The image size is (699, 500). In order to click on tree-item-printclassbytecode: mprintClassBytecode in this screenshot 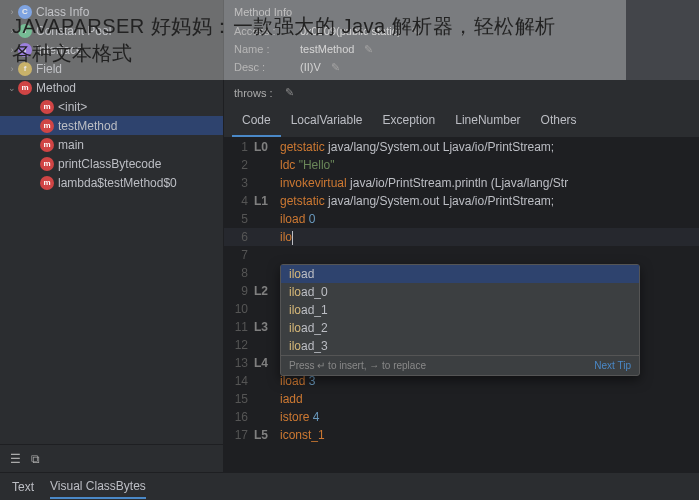, I will do `click(112, 164)`.